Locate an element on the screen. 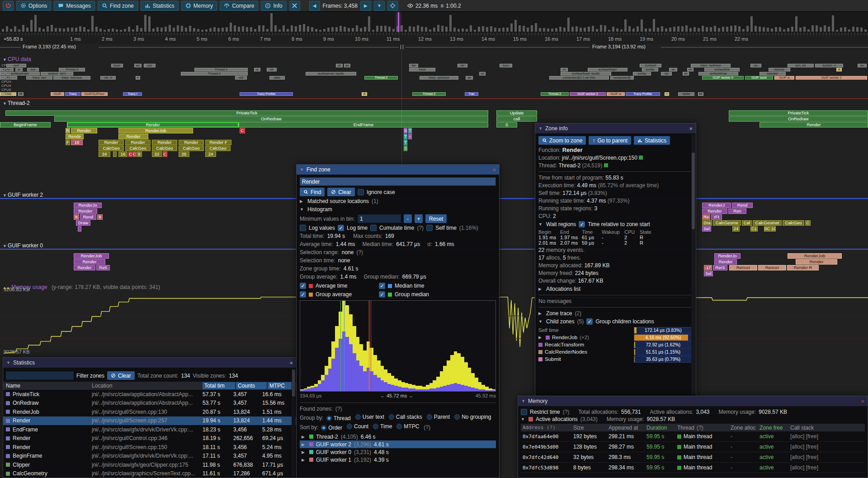 The height and width of the screenshot is (478, 868). zone-rers: RerS is located at coordinates (720, 268).